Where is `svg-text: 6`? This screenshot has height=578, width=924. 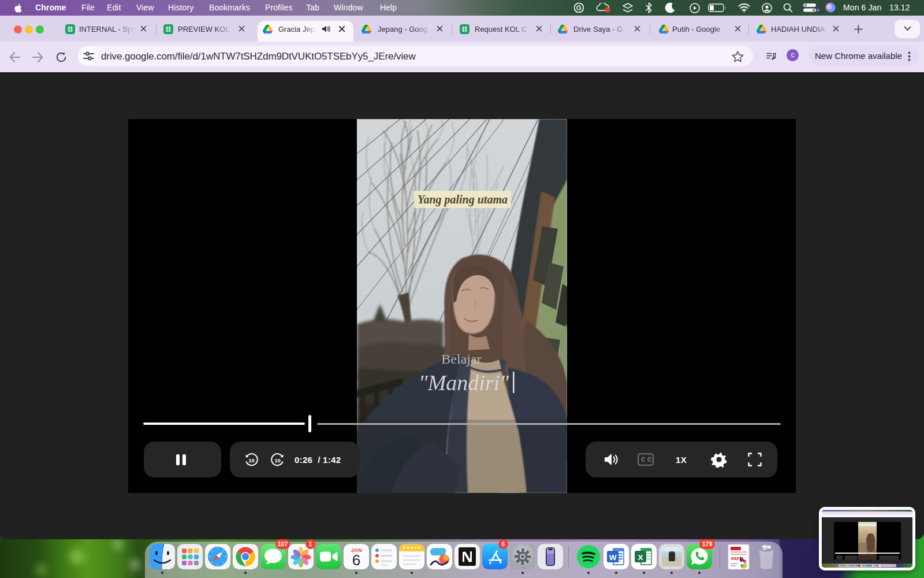
svg-text: 6 is located at coordinates (356, 560).